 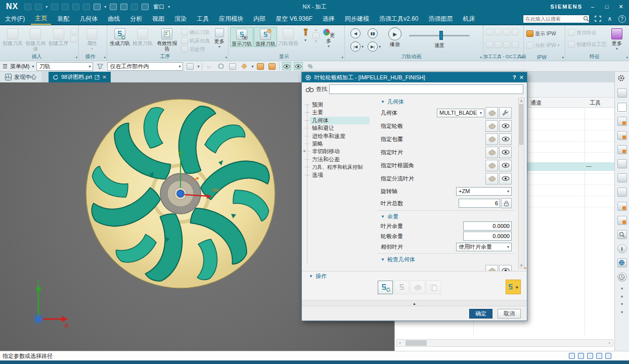 What do you see at coordinates (481, 313) in the screenshot?
I see `ok-button: 确定` at bounding box center [481, 313].